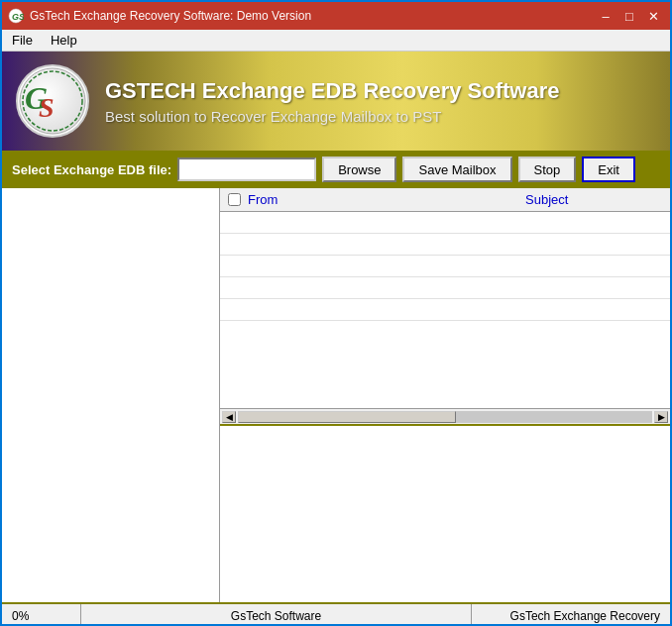 This screenshot has height=626, width=672. I want to click on logo: G S, so click(53, 101).